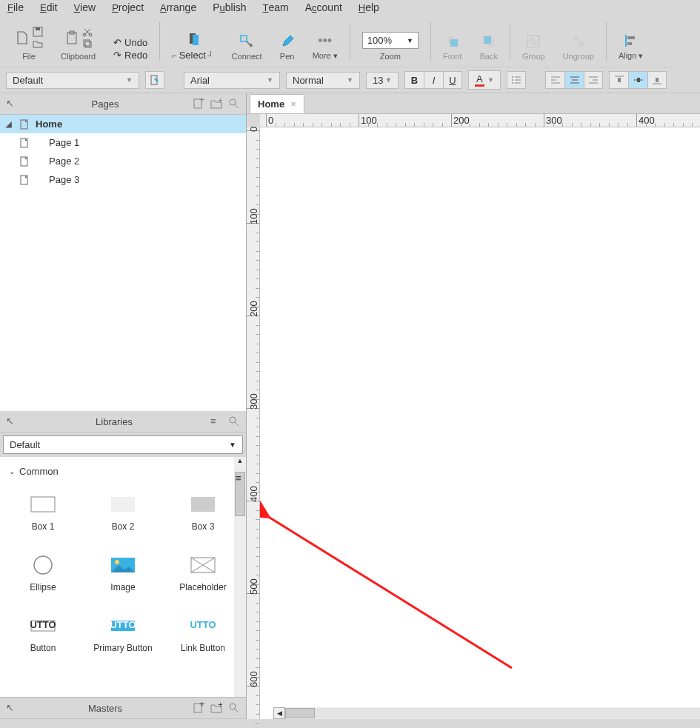 Image resolution: width=700 pixels, height=728 pixels. I want to click on redo-icon: ↷, so click(117, 55).